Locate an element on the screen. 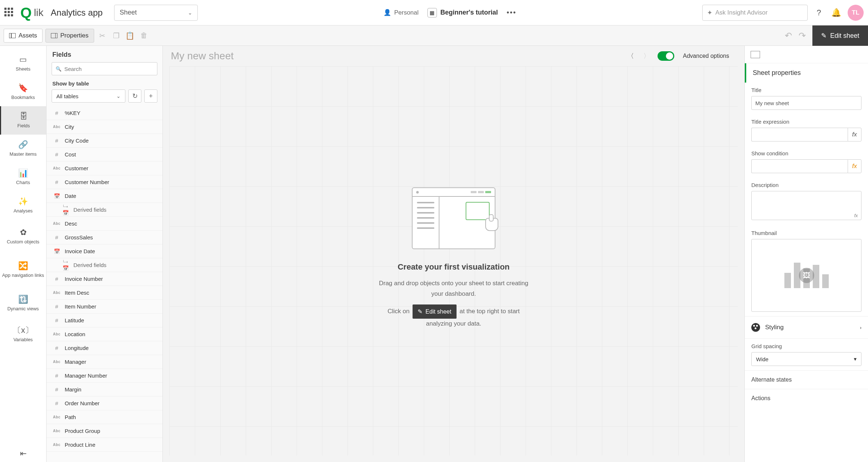 The width and height of the screenshot is (868, 462). field-item: AbcLocation is located at coordinates (105, 334).